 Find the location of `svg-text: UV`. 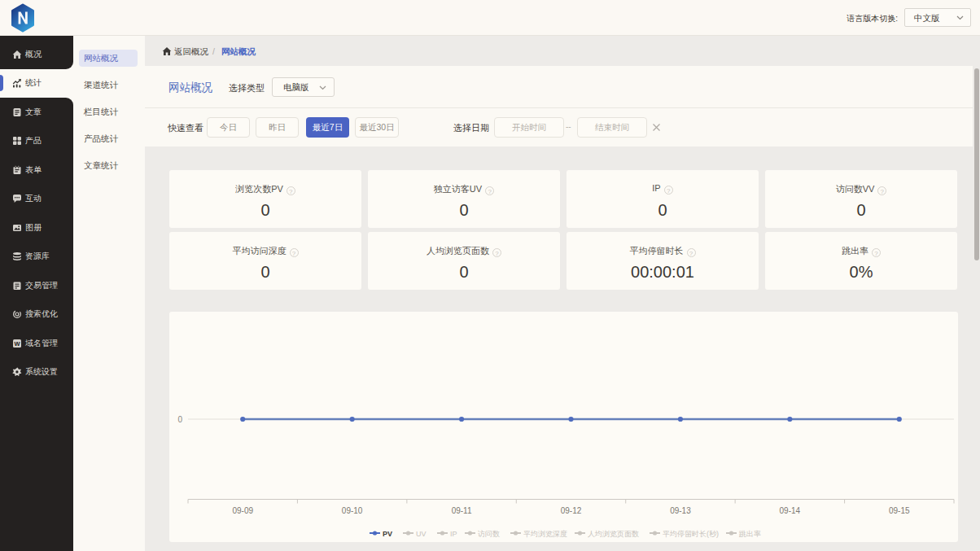

svg-text: UV is located at coordinates (422, 534).